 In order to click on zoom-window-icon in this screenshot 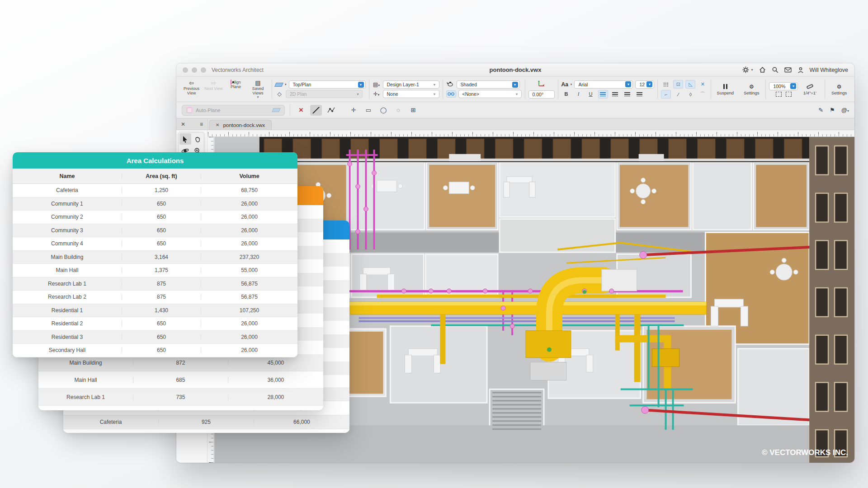, I will do `click(203, 70)`.